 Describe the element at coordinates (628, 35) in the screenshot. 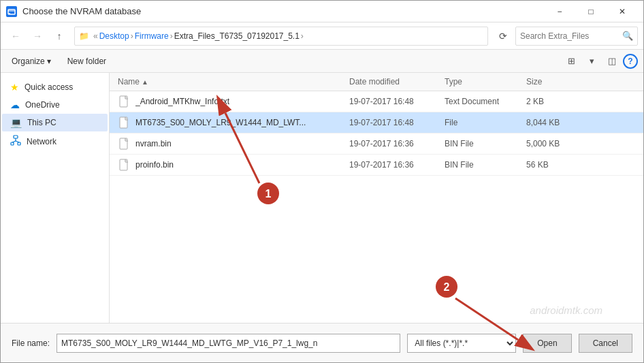

I see `search-icon: 🔍` at that location.